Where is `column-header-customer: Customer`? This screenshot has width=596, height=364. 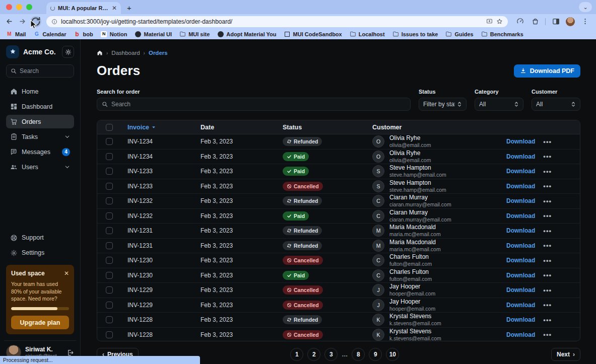 column-header-customer: Customer is located at coordinates (433, 127).